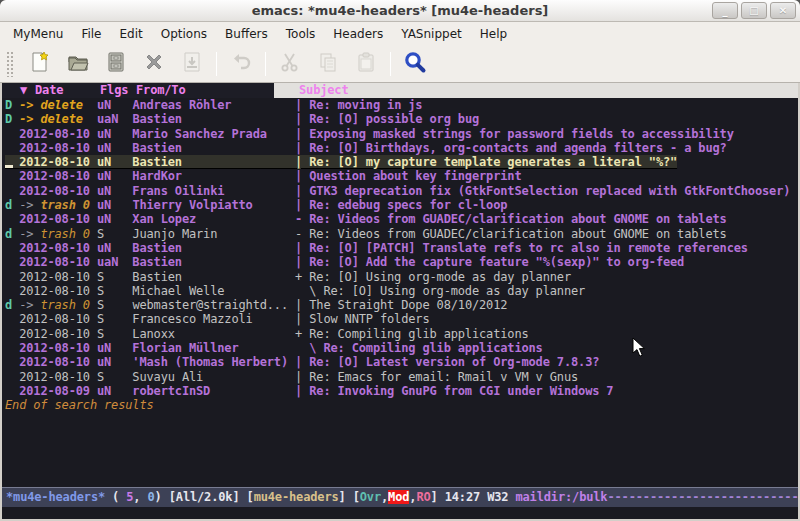  What do you see at coordinates (214, 362) in the screenshot?
I see `message-from: 'Mash (Thomas Herbert)` at bounding box center [214, 362].